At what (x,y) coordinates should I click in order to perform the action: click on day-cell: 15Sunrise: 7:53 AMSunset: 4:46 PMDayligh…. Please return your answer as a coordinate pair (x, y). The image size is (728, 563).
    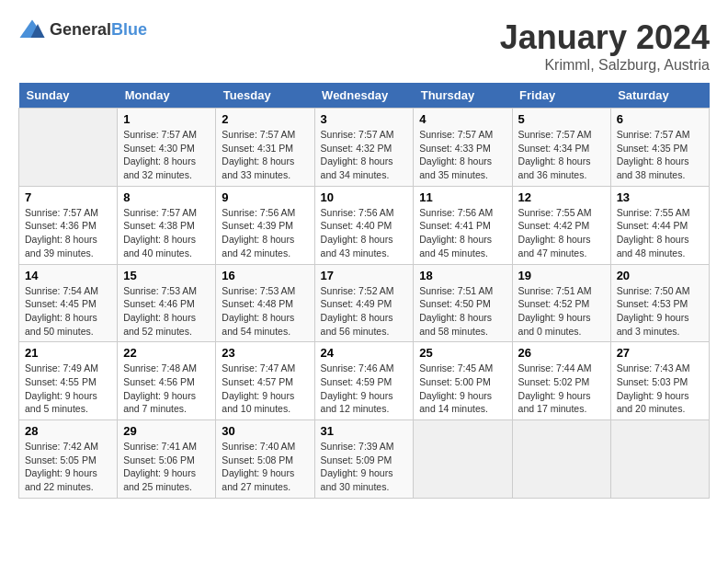
    Looking at the image, I should click on (167, 304).